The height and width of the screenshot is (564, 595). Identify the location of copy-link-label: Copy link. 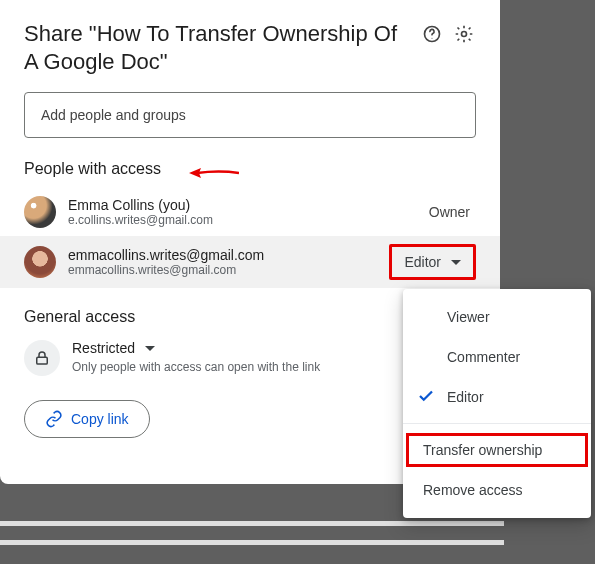
(100, 419).